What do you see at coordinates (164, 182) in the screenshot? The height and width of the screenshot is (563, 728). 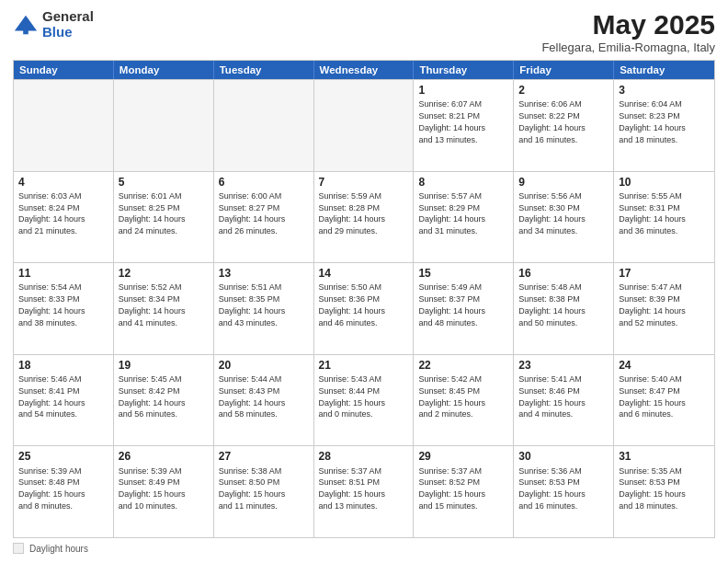 I see `day-number: 5` at bounding box center [164, 182].